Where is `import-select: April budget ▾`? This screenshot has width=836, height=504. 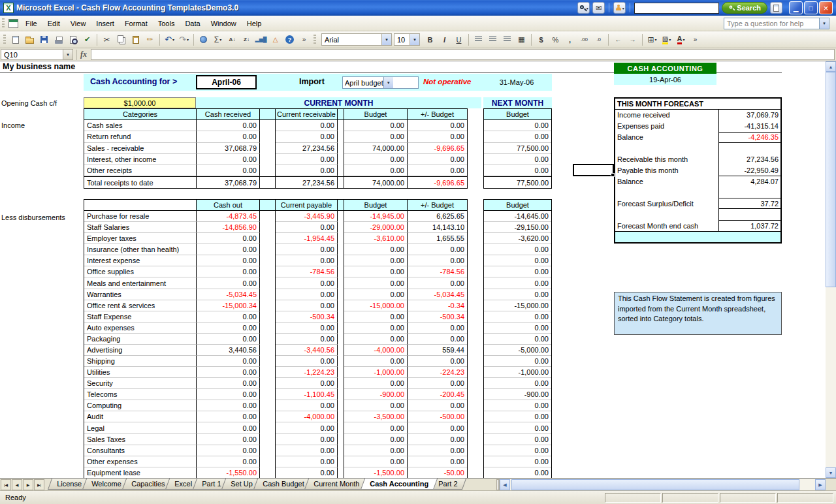 import-select: April budget ▾ is located at coordinates (380, 82).